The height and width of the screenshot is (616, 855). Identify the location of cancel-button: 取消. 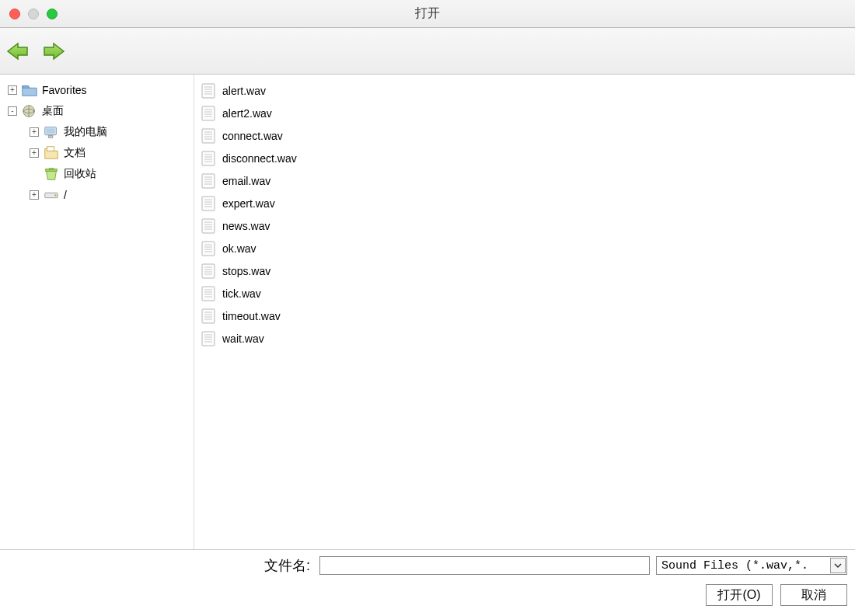
(814, 595).